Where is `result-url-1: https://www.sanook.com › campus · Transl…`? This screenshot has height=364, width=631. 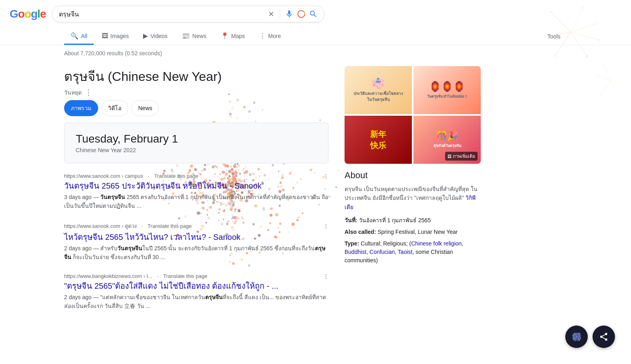 result-url-1: https://www.sanook.com › campus · Transl… is located at coordinates (196, 176).